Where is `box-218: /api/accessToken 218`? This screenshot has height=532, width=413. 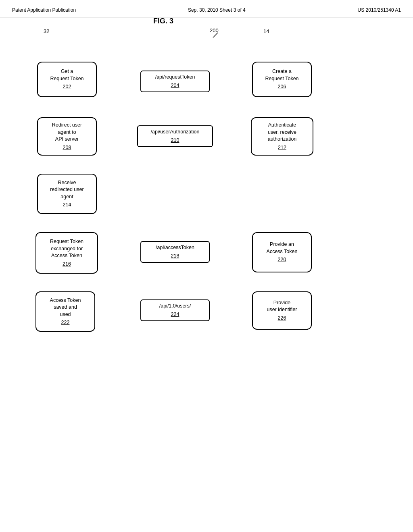 box-218: /api/accessToken 218 is located at coordinates (175, 252).